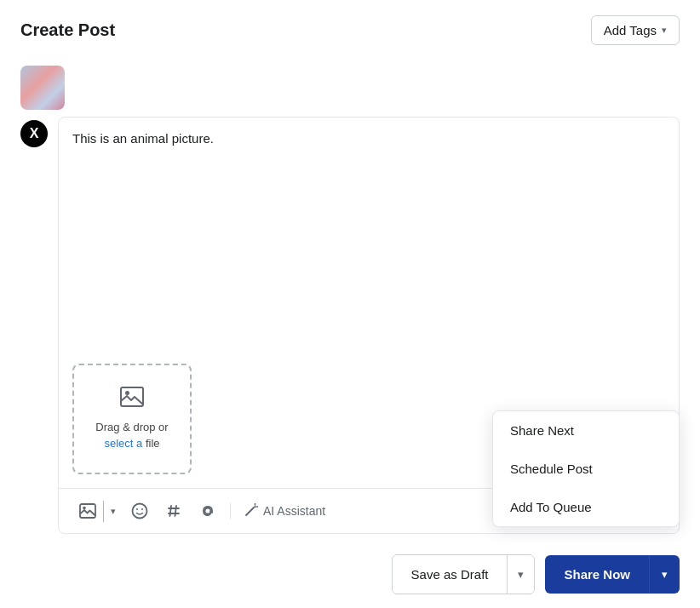  Describe the element at coordinates (664, 574) in the screenshot. I see `share-now-dropdown-button: ▾` at that location.